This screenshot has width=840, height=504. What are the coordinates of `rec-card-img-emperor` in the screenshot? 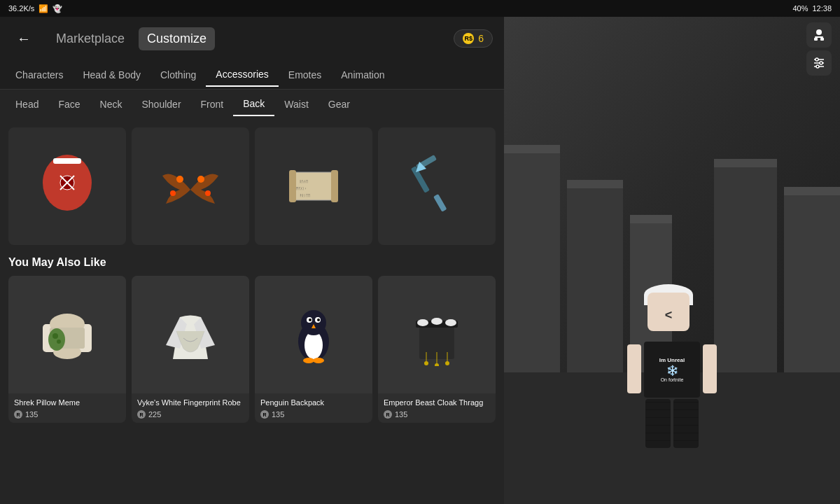 It's located at (437, 335).